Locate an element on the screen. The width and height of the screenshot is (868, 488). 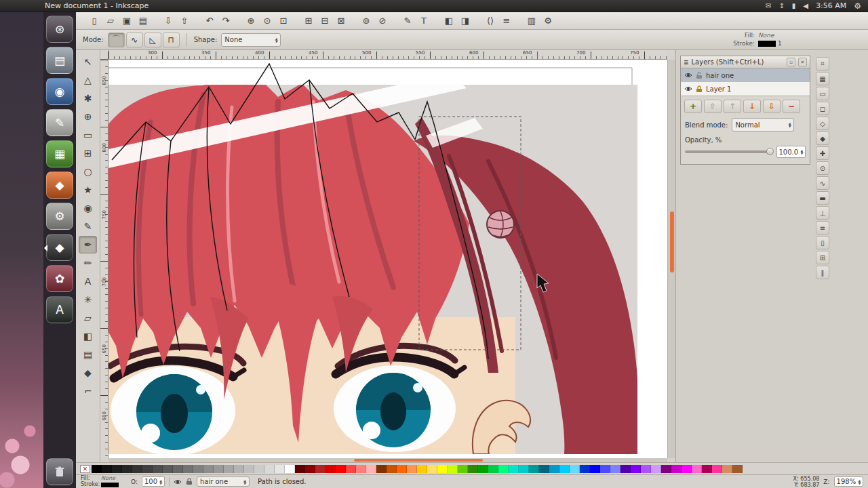
ubuntu-software-center-launcher: ◆ is located at coordinates (60, 185).